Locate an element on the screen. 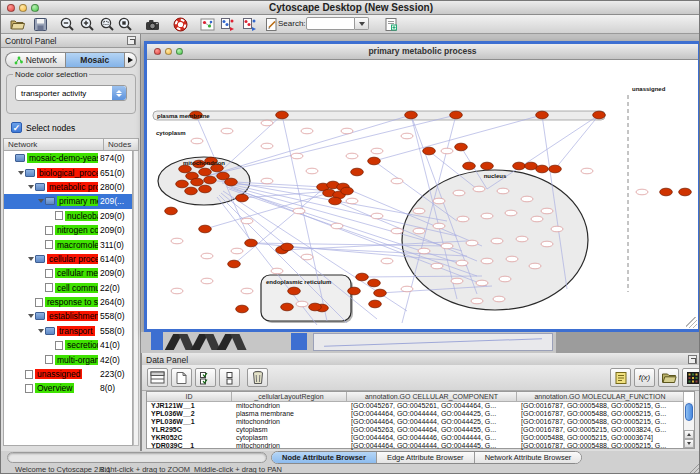  network-window-titlebar: primary metabolic process is located at coordinates (422, 52).